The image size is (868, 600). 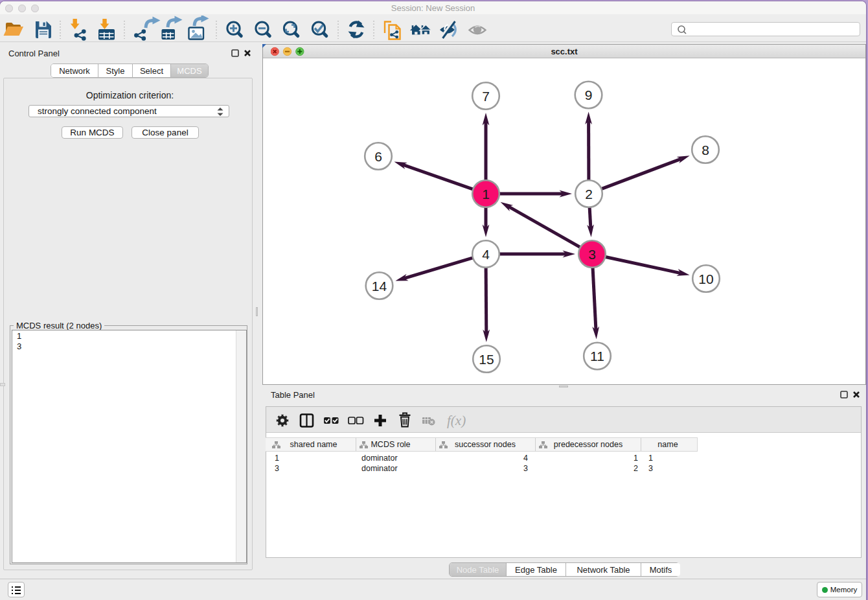 What do you see at coordinates (706, 279) in the screenshot?
I see `svg-text: 10` at bounding box center [706, 279].